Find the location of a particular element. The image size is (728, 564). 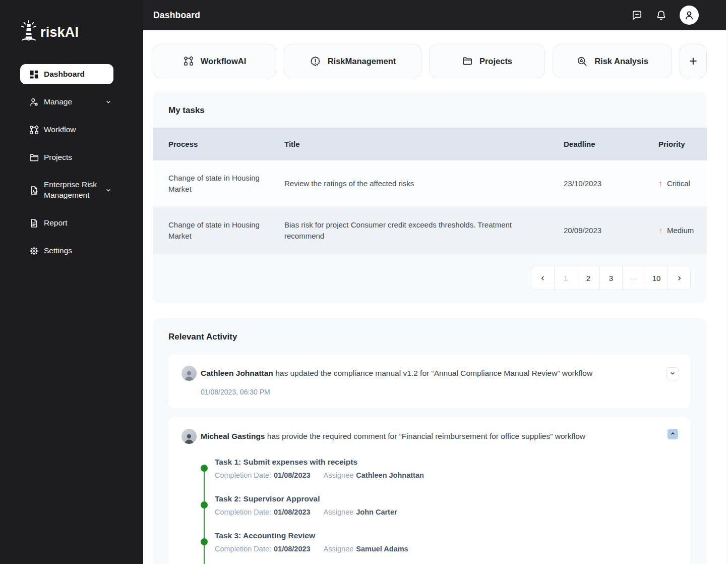

gear-icon is located at coordinates (34, 251).